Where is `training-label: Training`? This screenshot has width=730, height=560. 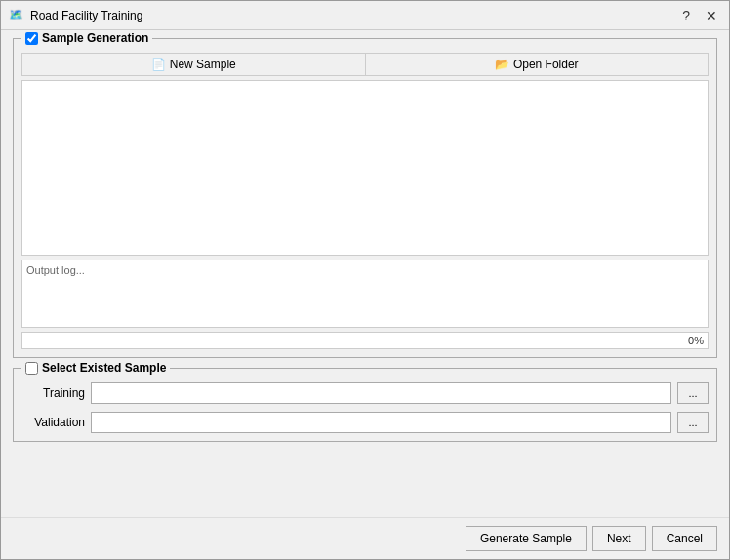
training-label: Training is located at coordinates (53, 393).